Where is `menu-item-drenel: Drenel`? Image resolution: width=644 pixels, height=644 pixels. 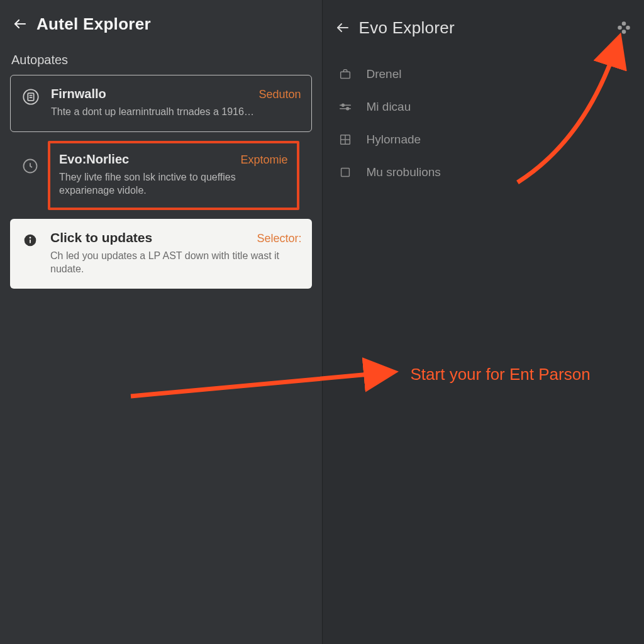
menu-item-drenel: Drenel is located at coordinates (484, 74).